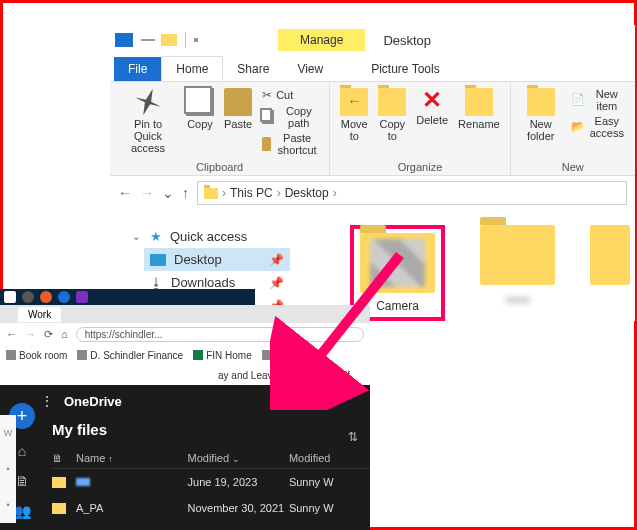 This screenshot has width=637, height=530. I want to click on divider, so click(186, 40).